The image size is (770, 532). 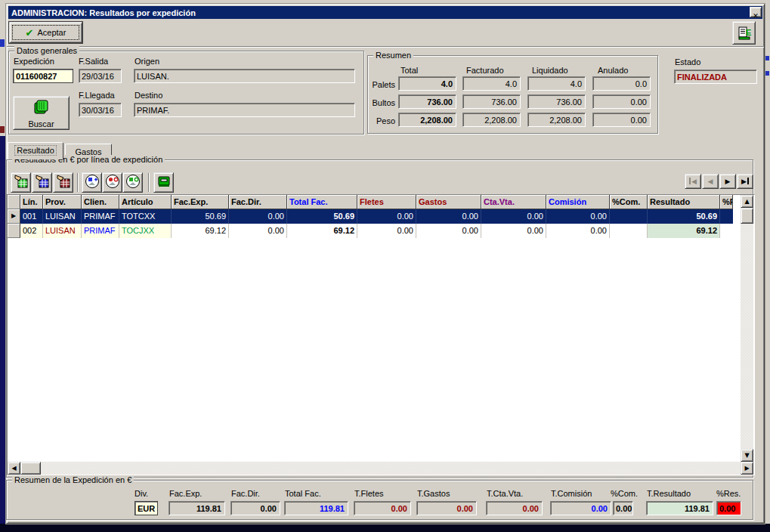 What do you see at coordinates (710, 181) in the screenshot?
I see `nav-prev-icon: ◀` at bounding box center [710, 181].